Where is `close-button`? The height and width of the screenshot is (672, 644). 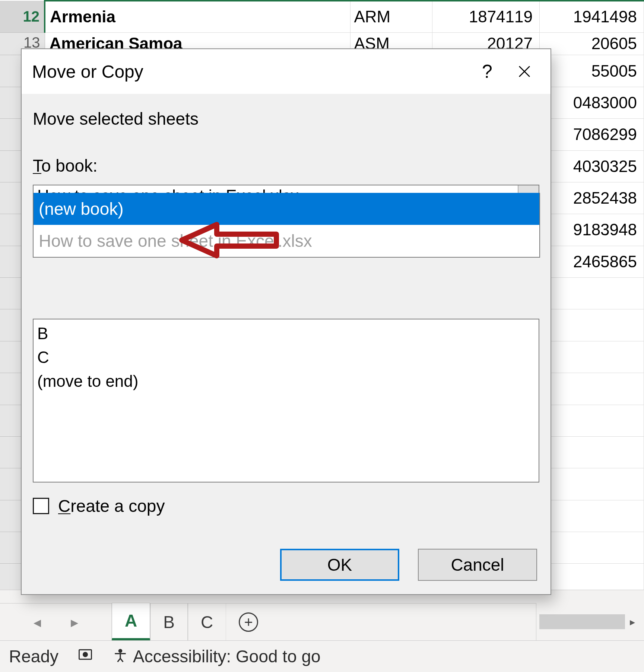 close-button is located at coordinates (524, 71).